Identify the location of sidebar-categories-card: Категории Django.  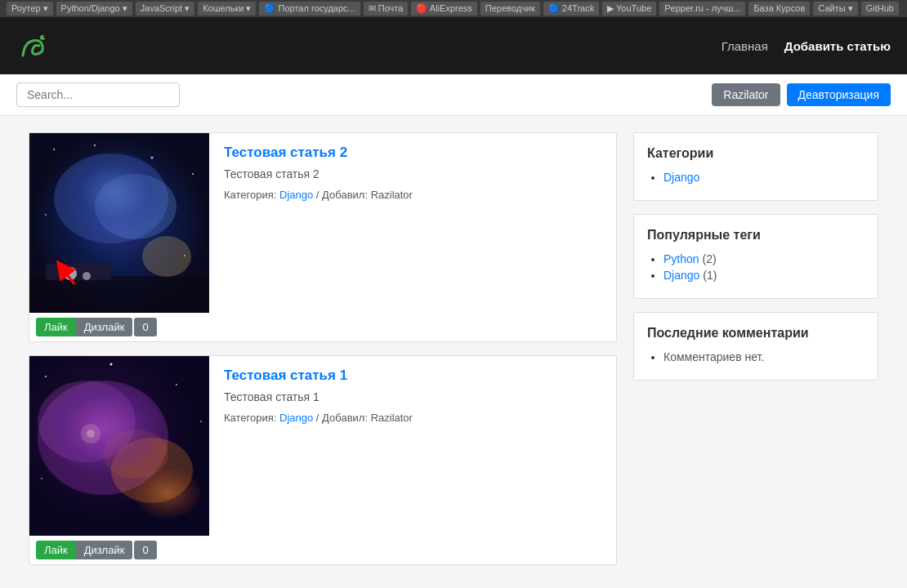
(756, 167).